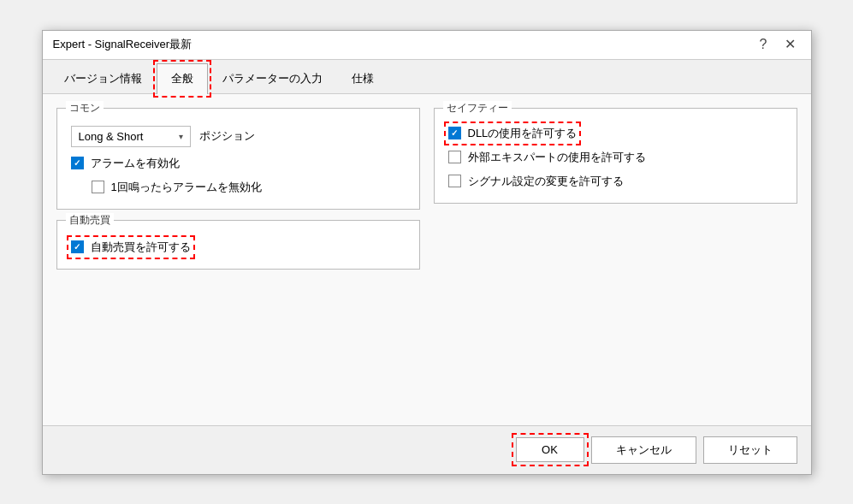  What do you see at coordinates (238, 163) in the screenshot?
I see `alarm-enable-row: アラームを有効化` at bounding box center [238, 163].